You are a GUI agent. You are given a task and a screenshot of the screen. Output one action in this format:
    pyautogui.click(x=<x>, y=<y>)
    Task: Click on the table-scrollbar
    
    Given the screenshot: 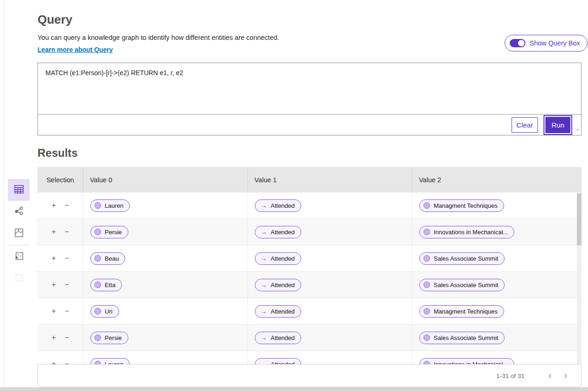 What is the action you would take?
    pyautogui.click(x=579, y=278)
    